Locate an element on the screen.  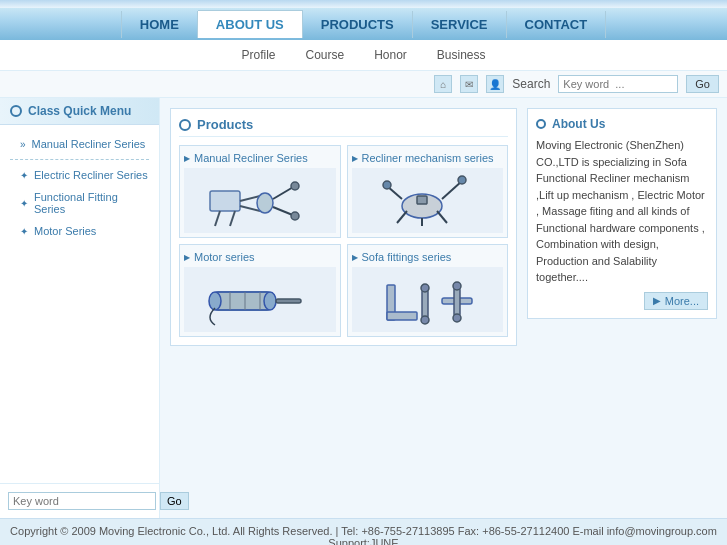
more-label: More... is located at coordinates (682, 301).